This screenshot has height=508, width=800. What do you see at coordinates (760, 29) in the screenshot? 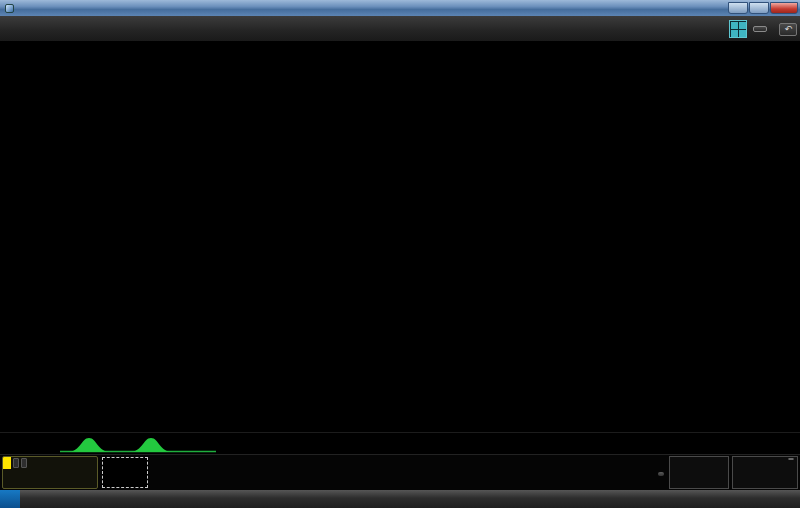
I see `norm-button` at bounding box center [760, 29].